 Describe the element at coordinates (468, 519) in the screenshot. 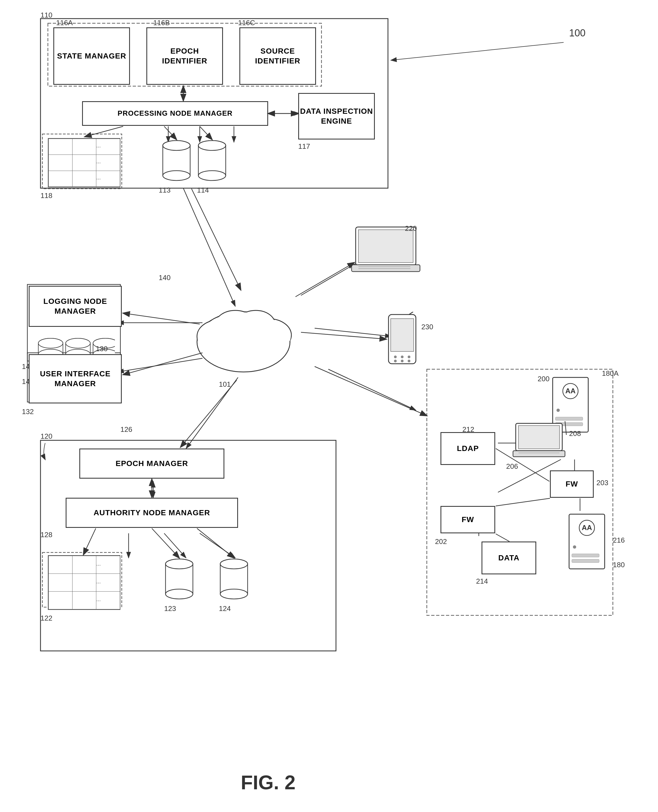

I see `fw-bottom-label: FW` at that location.